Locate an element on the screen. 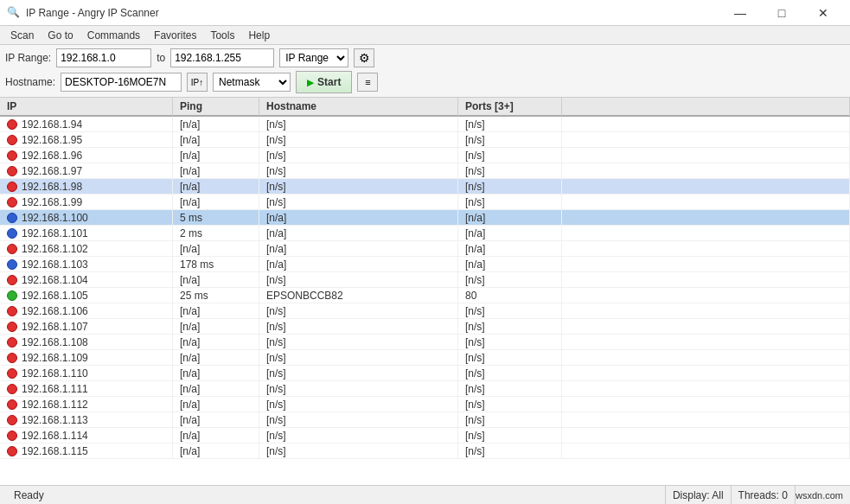 This screenshot has height=504, width=850. th-ports: Ports [3+] is located at coordinates (510, 107).